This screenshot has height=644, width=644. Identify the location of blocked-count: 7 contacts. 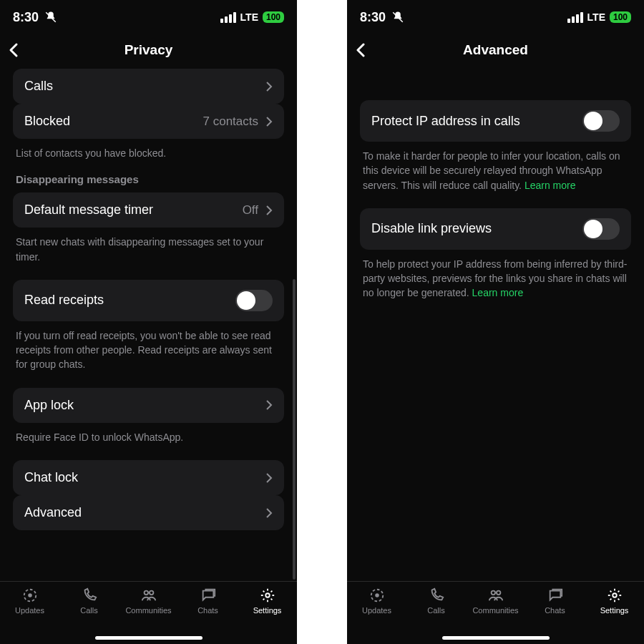
(231, 122).